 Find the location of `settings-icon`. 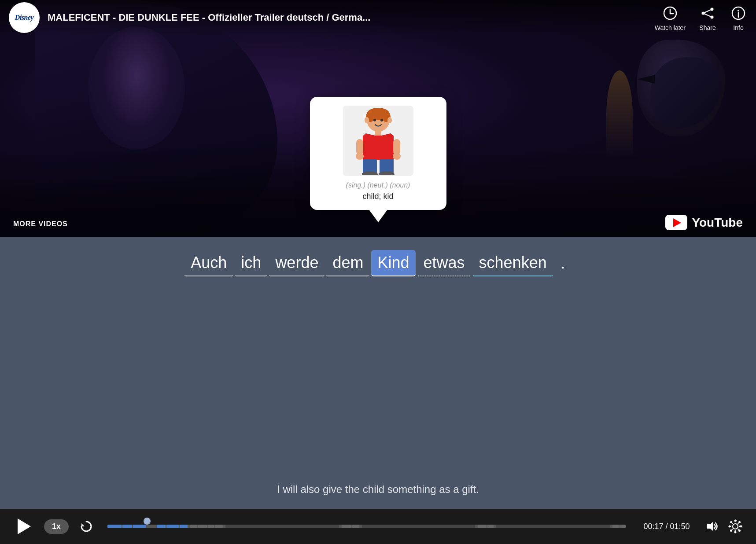

settings-icon is located at coordinates (735, 526).